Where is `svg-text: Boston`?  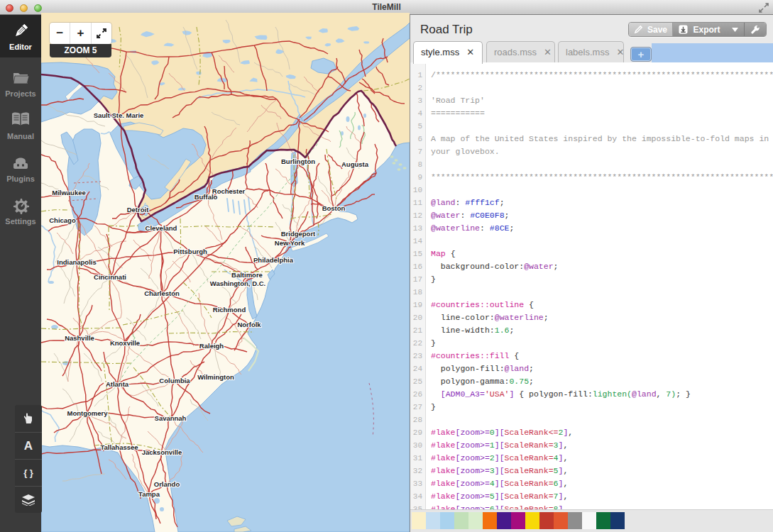 svg-text: Boston is located at coordinates (334, 209).